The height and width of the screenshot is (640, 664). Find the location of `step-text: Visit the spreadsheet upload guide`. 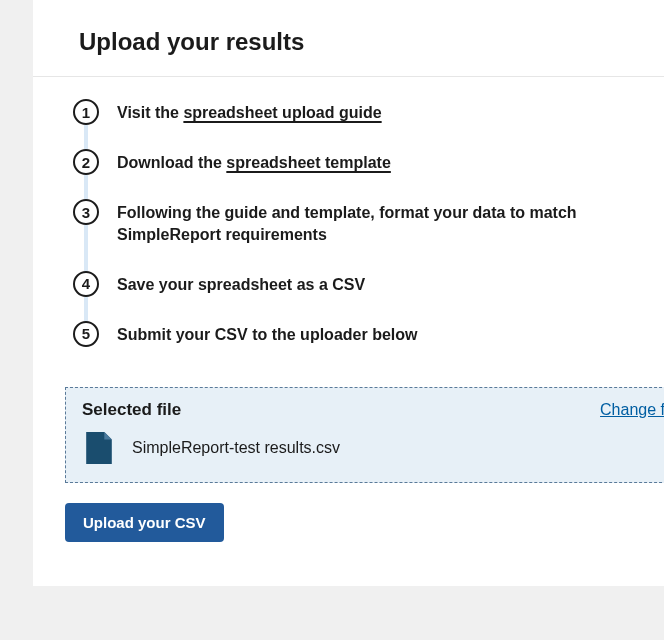

step-text: Visit the spreadsheet upload guide is located at coordinates (250, 112).